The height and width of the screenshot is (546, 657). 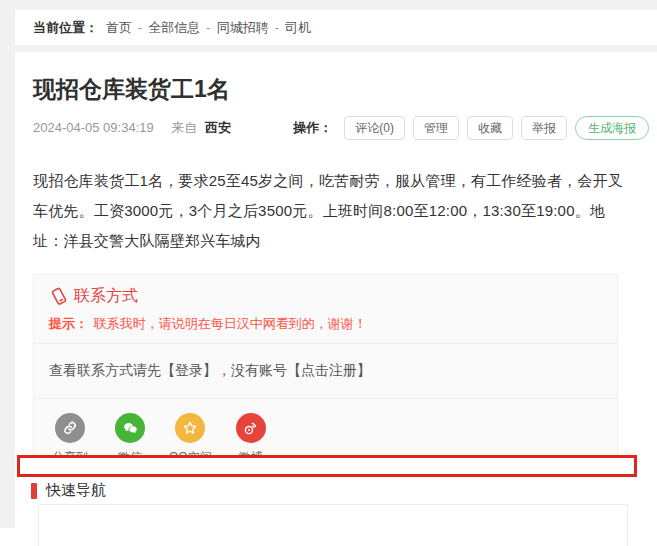 What do you see at coordinates (612, 128) in the screenshot?
I see `generate-poster-button: 生成海报` at bounding box center [612, 128].